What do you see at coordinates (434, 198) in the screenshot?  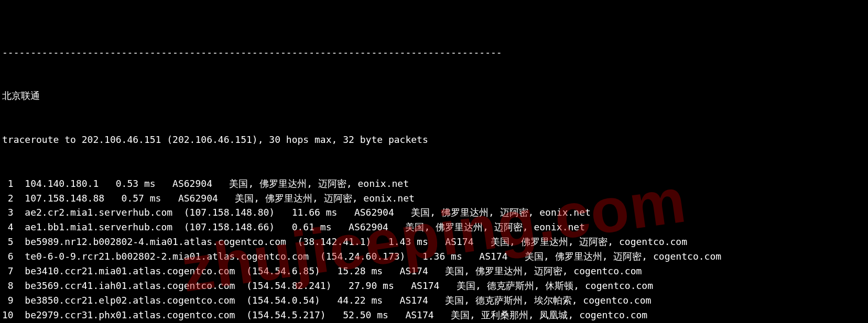 I see `hop-line: 2 107.158.148.88 0.57 ms AS62904 美国, 佛罗里…` at bounding box center [434, 198].